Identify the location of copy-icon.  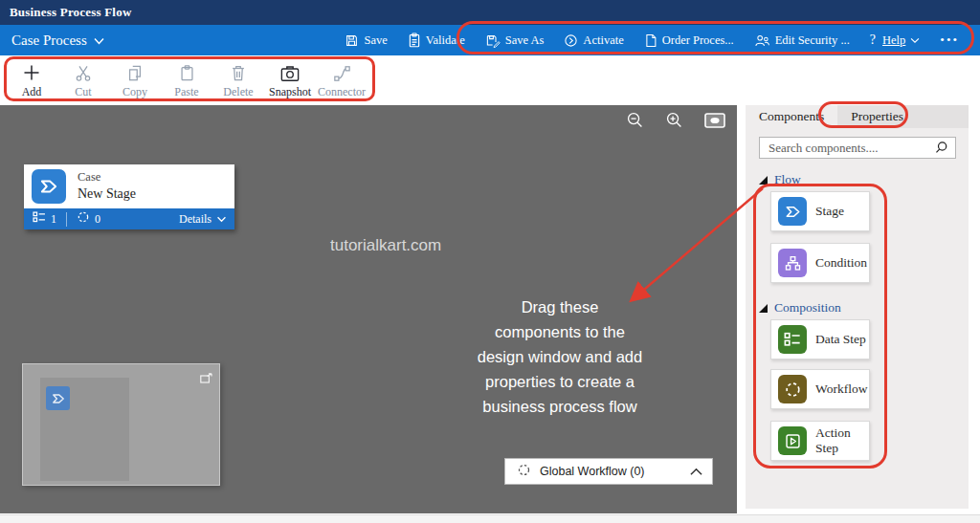
(135, 72).